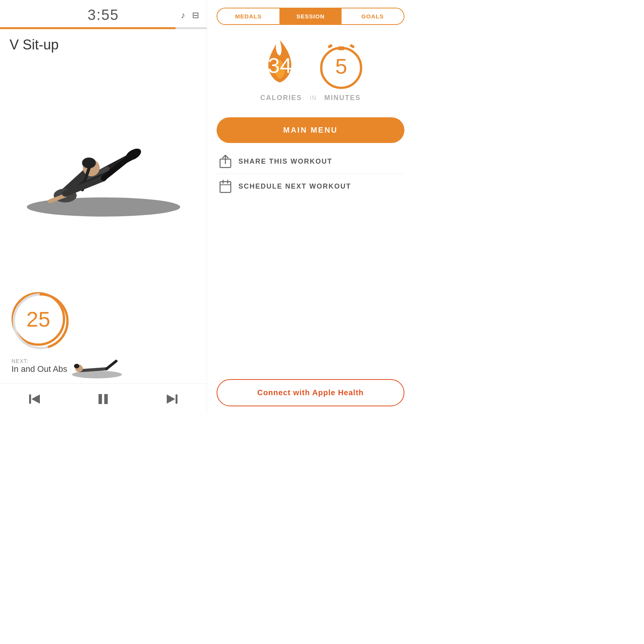 The width and height of the screenshot is (644, 644). Describe the element at coordinates (313, 98) in the screenshot. I see `in-label: IN` at that location.